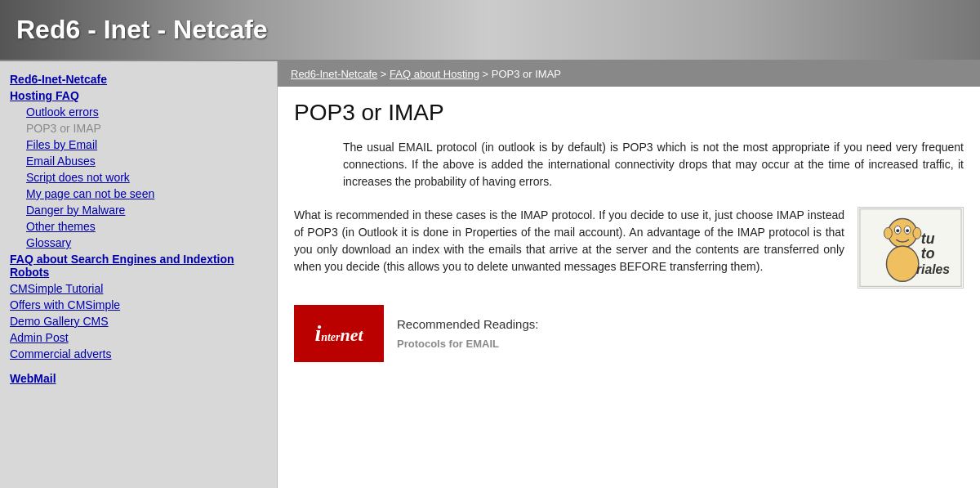 The image size is (980, 488). What do you see at coordinates (629, 165) in the screenshot?
I see `first-paragraph-text: The usual EMAIL protocol (in outlook is …` at bounding box center [629, 165].